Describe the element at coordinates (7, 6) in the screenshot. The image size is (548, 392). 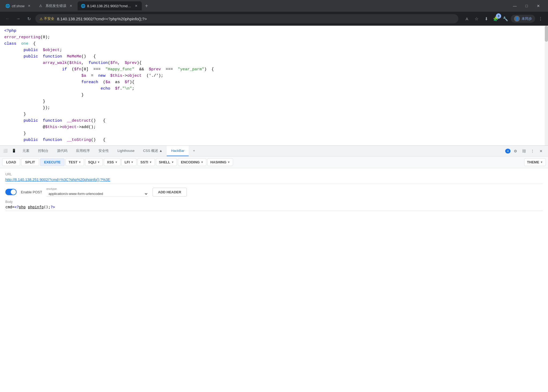
I see `tab-favicon-1: 🌐` at that location.